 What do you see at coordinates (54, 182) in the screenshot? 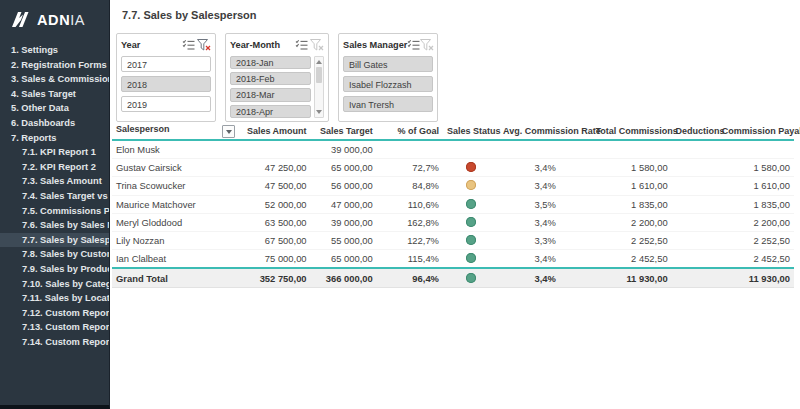
I see `sidebar-item-7-3-sales-amount: 7.3. Sales Amount` at bounding box center [54, 182].